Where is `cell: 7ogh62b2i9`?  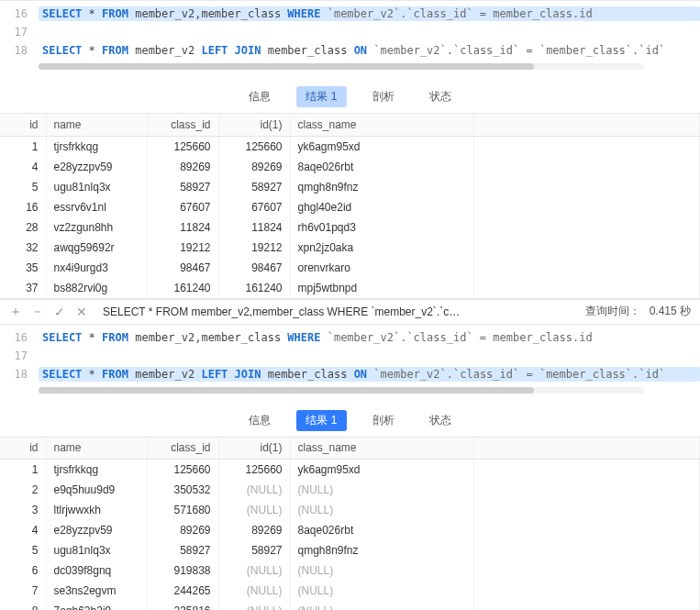 cell: 7ogh62b2i9 is located at coordinates (96, 605).